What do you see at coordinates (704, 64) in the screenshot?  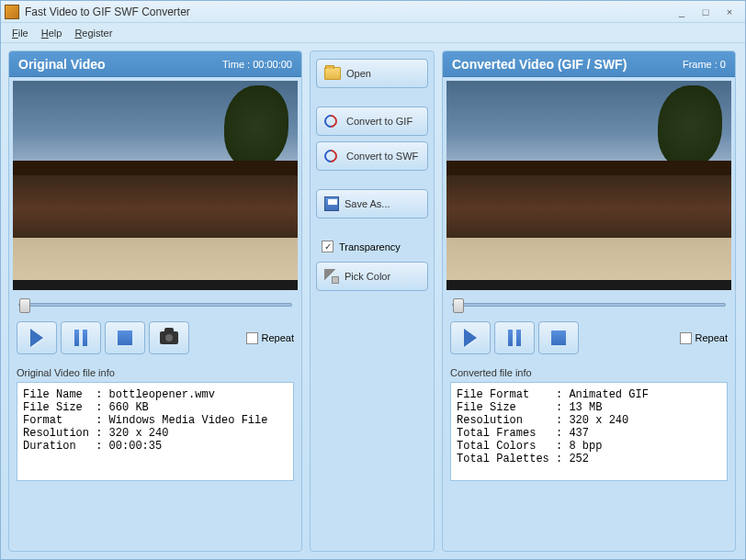 I see `frame-label: Frame : 0` at bounding box center [704, 64].